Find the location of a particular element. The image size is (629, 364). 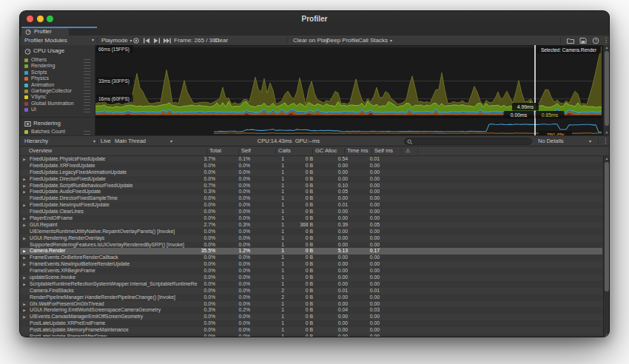

legend-item-rendering: Rendering is located at coordinates (58, 66).